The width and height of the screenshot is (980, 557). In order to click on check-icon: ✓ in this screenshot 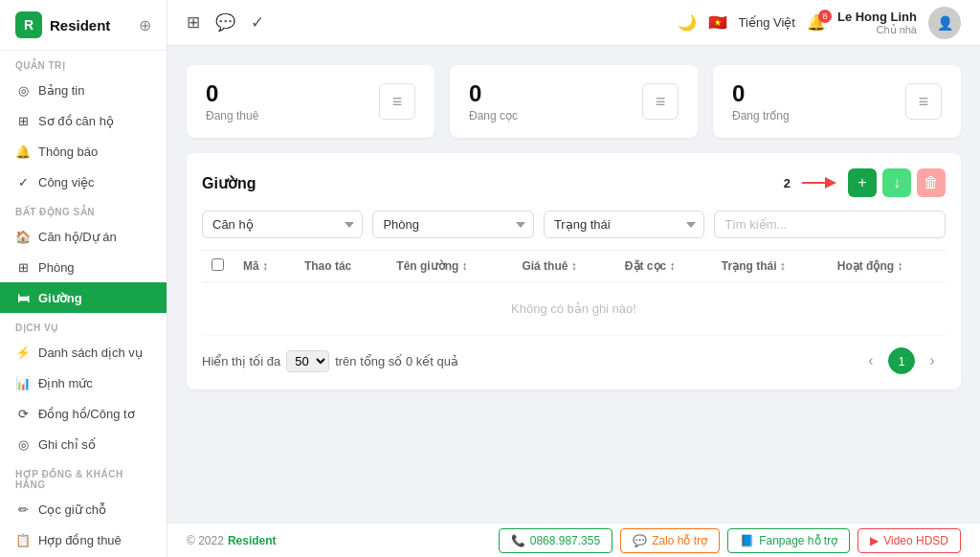, I will do `click(257, 23)`.